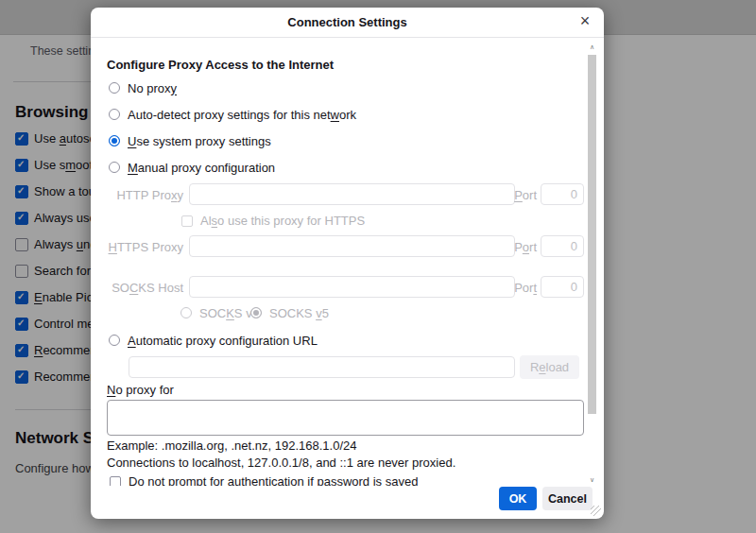 Image resolution: width=756 pixels, height=533 pixels. What do you see at coordinates (517, 248) in the screenshot?
I see `https-port-label: Port` at bounding box center [517, 248].